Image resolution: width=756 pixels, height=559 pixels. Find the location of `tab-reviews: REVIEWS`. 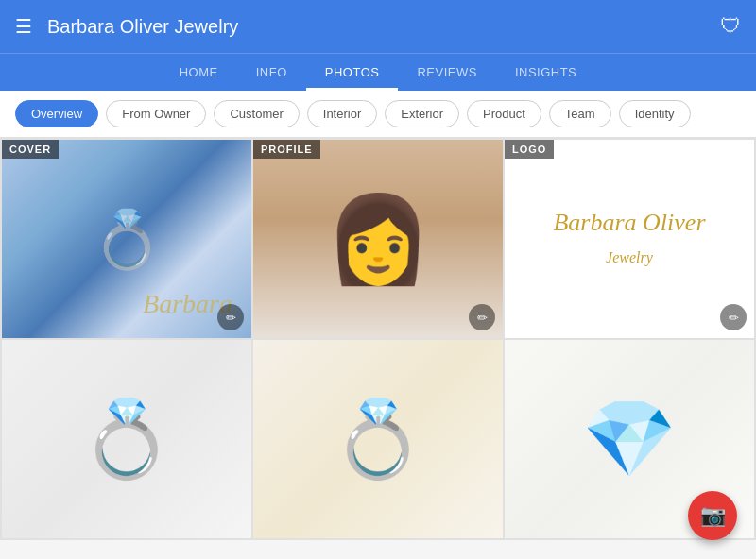

tab-reviews: REVIEWS is located at coordinates (446, 72).